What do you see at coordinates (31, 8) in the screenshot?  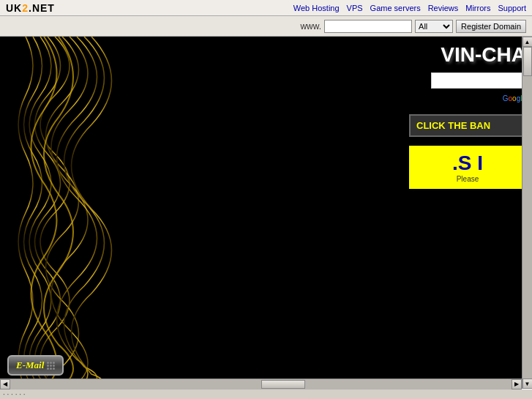 I see `site-logo: UK2.NET` at bounding box center [31, 8].